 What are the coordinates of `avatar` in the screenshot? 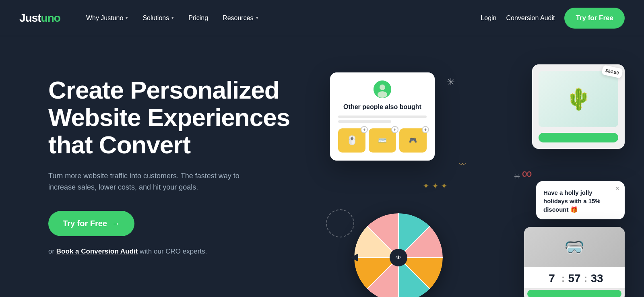 It's located at (382, 89).